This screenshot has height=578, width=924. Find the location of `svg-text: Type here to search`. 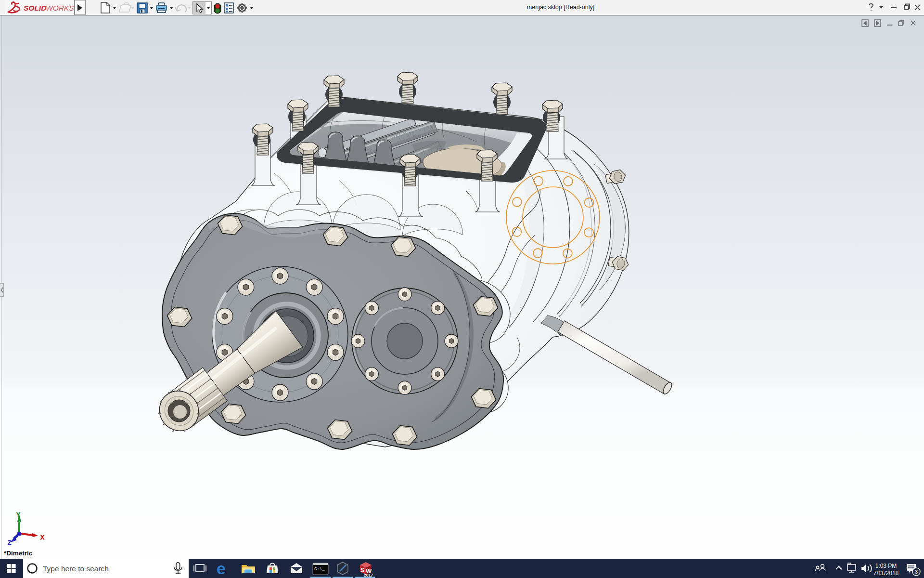

svg-text: Type here to search is located at coordinates (76, 568).